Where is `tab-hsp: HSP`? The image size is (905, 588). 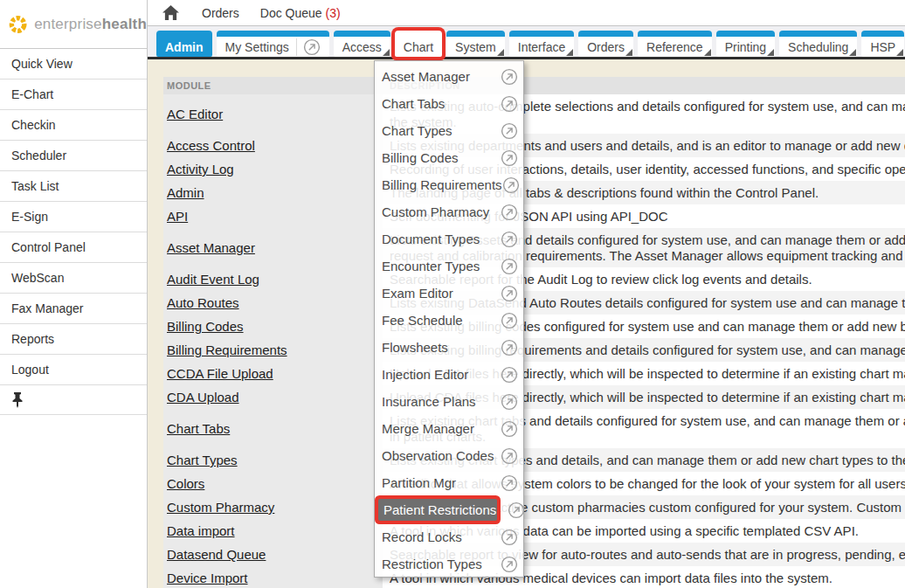
tab-hsp: HSP is located at coordinates (882, 44).